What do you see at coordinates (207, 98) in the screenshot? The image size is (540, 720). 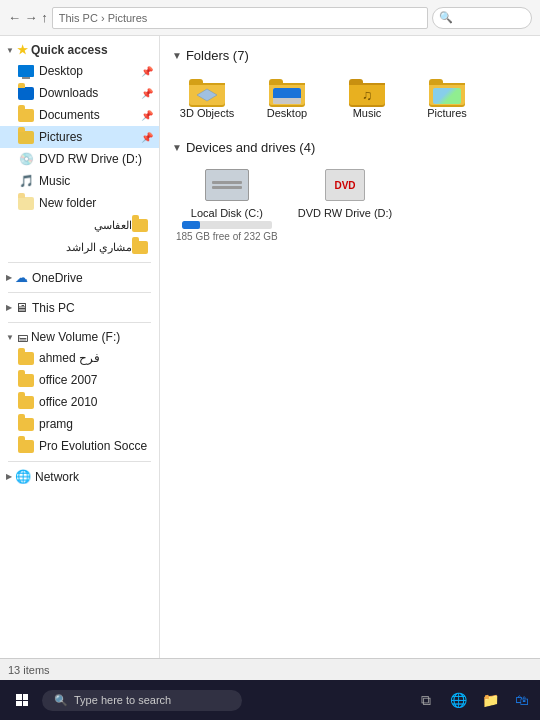 I see `folder-item-3dobjects: 3D Objects` at bounding box center [207, 98].